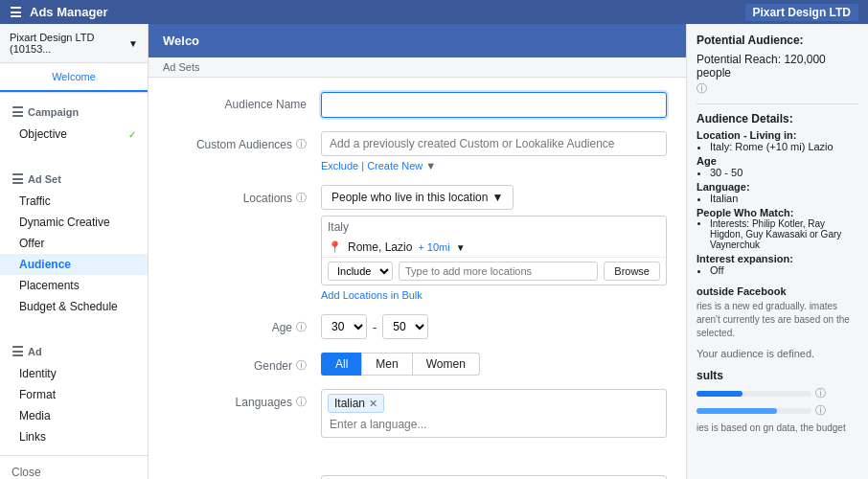 This screenshot has height=479, width=868. Describe the element at coordinates (433, 247) in the screenshot. I see `location-radius: + 10mi` at that location.